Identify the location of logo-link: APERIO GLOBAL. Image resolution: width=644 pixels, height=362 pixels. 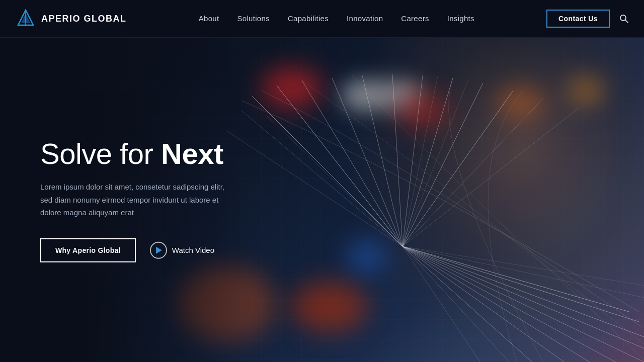
(71, 19).